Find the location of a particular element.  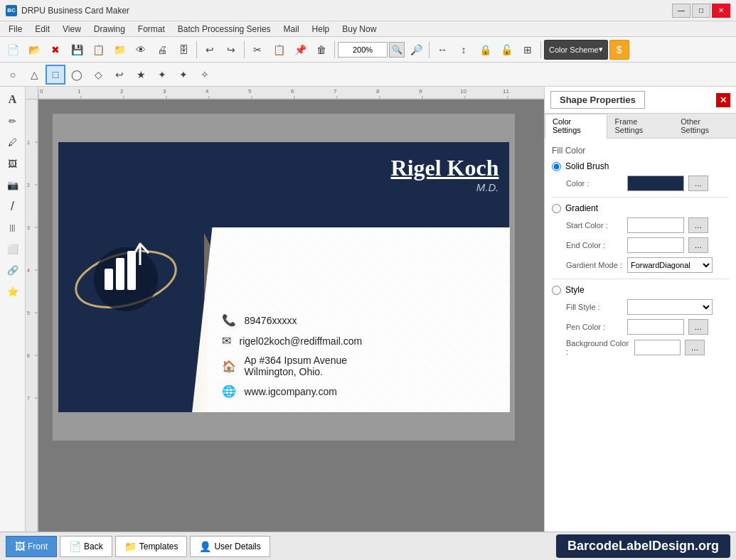

db-button: 🗄 is located at coordinates (183, 50).